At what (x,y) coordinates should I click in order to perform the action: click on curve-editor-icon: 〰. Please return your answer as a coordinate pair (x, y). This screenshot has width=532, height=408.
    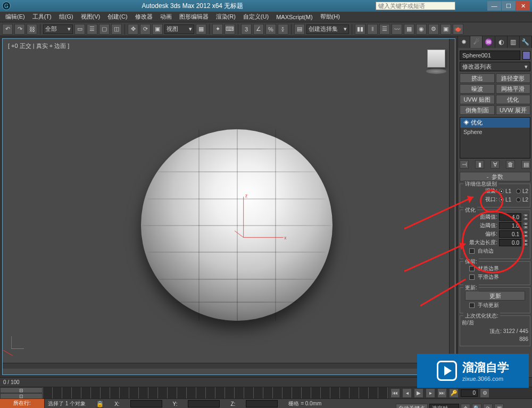
    Looking at the image, I should click on (397, 29).